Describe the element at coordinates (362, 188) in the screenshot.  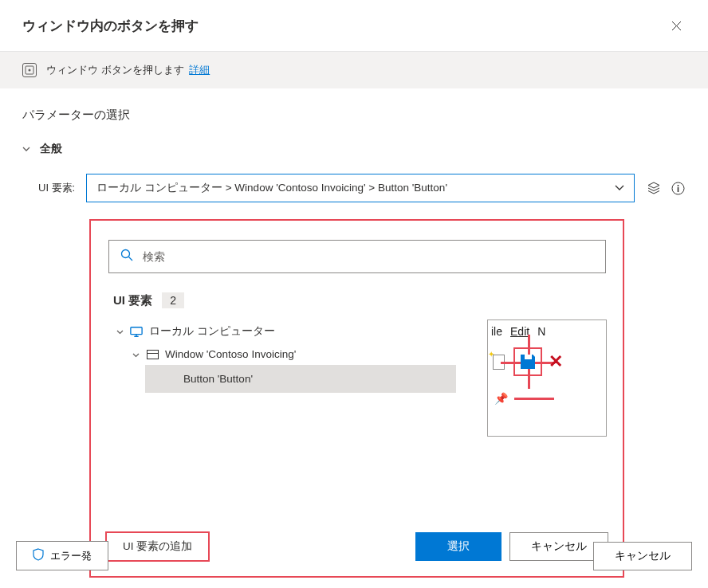
I see `ui-element-field-row: UI 要素: ローカル コンピューター > Window 'Contoso In…` at that location.